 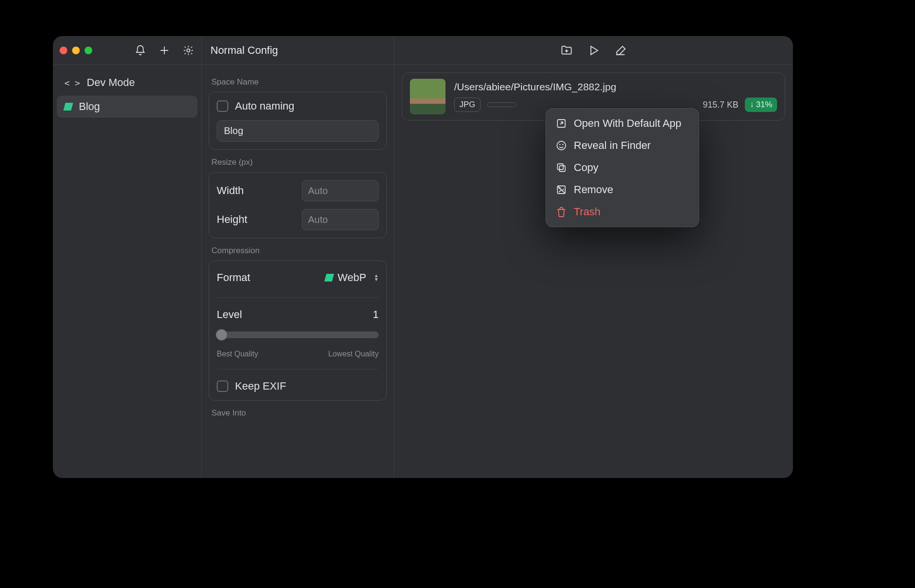 What do you see at coordinates (298, 335) in the screenshot?
I see `level-slider` at bounding box center [298, 335].